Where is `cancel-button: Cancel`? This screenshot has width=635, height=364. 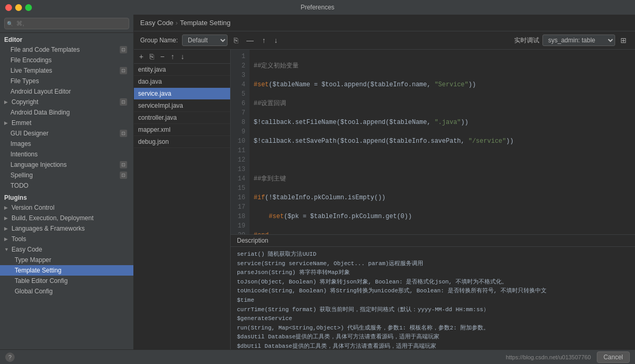
cancel-button: Cancel is located at coordinates (613, 357).